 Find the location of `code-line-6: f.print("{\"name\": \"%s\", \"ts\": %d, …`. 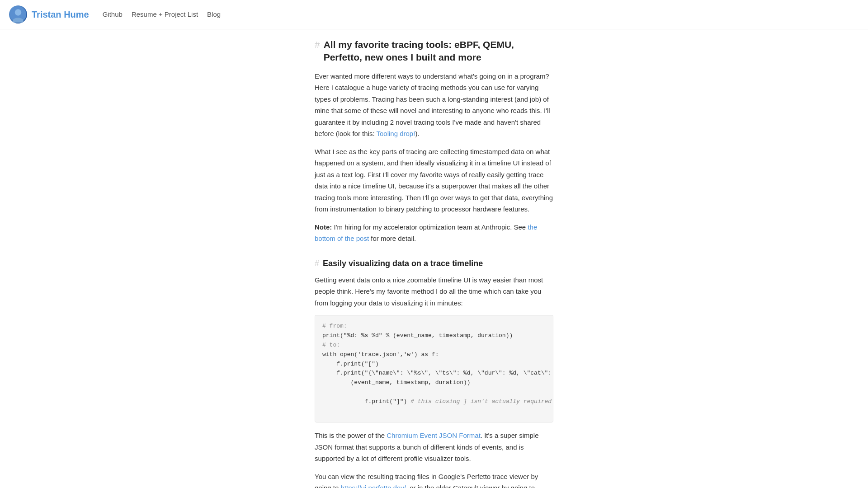

code-line-6: f.print("{\"name\": \"%s\", \"ts\": %d, … is located at coordinates (434, 373).